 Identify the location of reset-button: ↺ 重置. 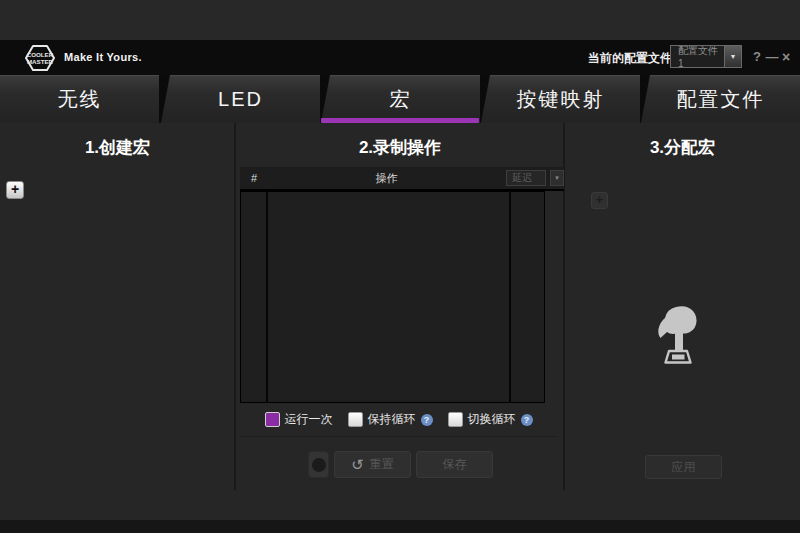
(372, 464).